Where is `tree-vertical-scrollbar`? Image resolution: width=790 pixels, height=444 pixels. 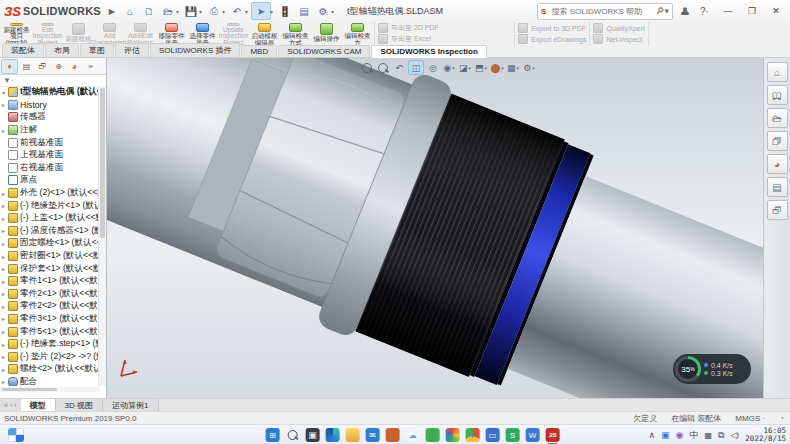 tree-vertical-scrollbar is located at coordinates (102, 236).